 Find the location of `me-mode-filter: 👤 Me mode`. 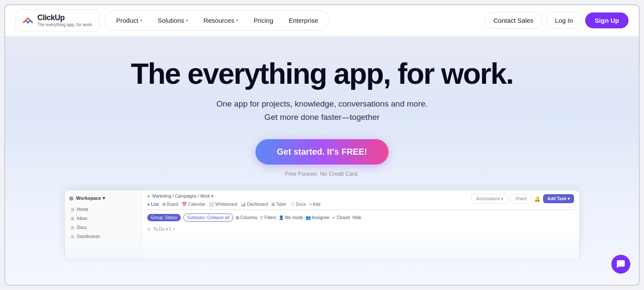

me-mode-filter: 👤 Me mode is located at coordinates (291, 217).